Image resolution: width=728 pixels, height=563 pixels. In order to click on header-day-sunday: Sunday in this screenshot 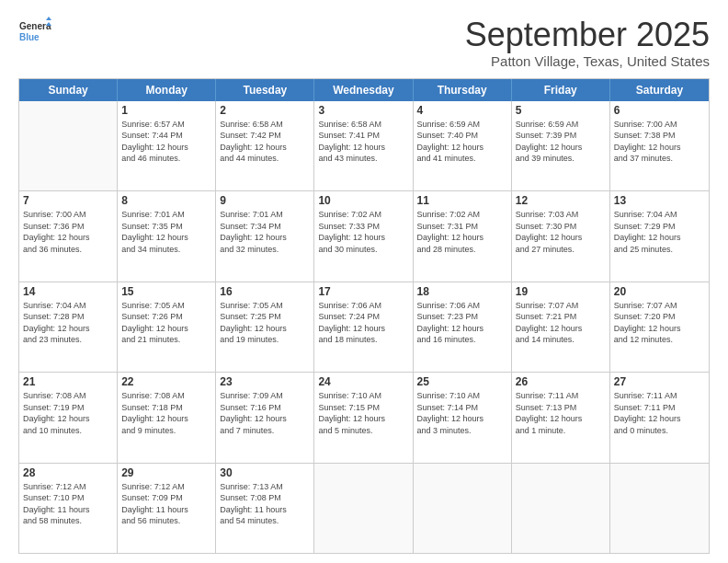, I will do `click(68, 90)`.